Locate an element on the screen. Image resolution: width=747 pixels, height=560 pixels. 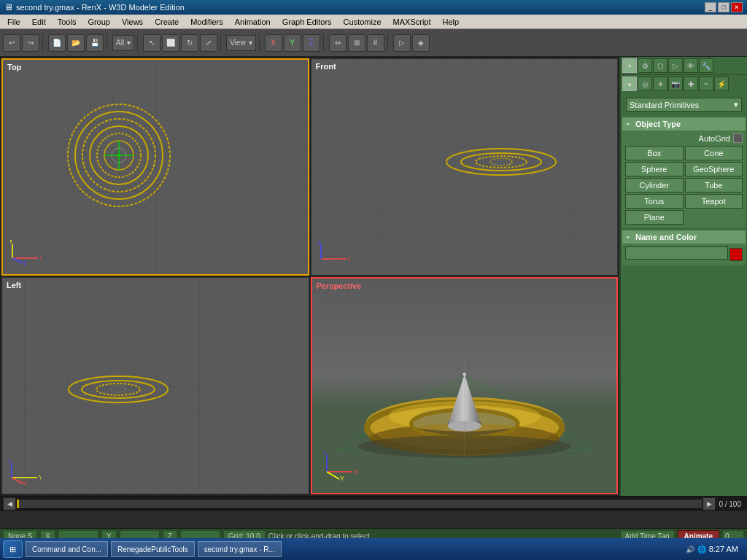
object-type-content: AutoGrid Box Cone Sphere GeoSphere Cylin… is located at coordinates (684, 179).